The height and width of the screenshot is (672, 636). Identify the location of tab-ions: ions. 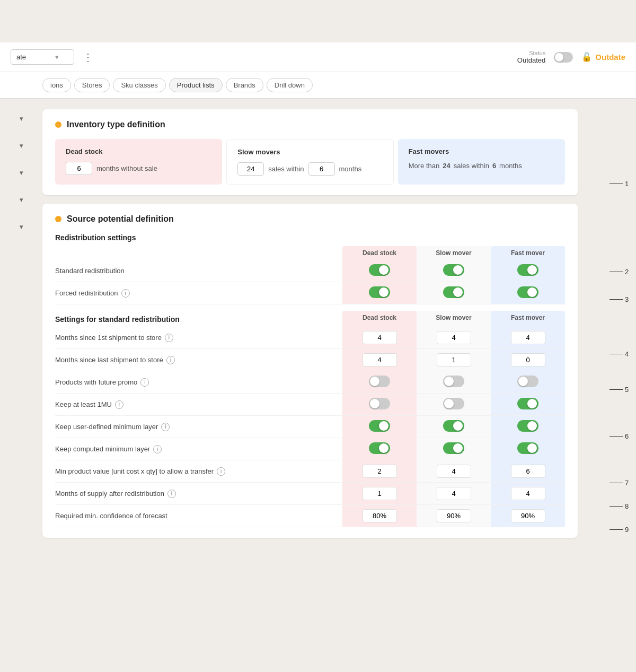
(57, 85).